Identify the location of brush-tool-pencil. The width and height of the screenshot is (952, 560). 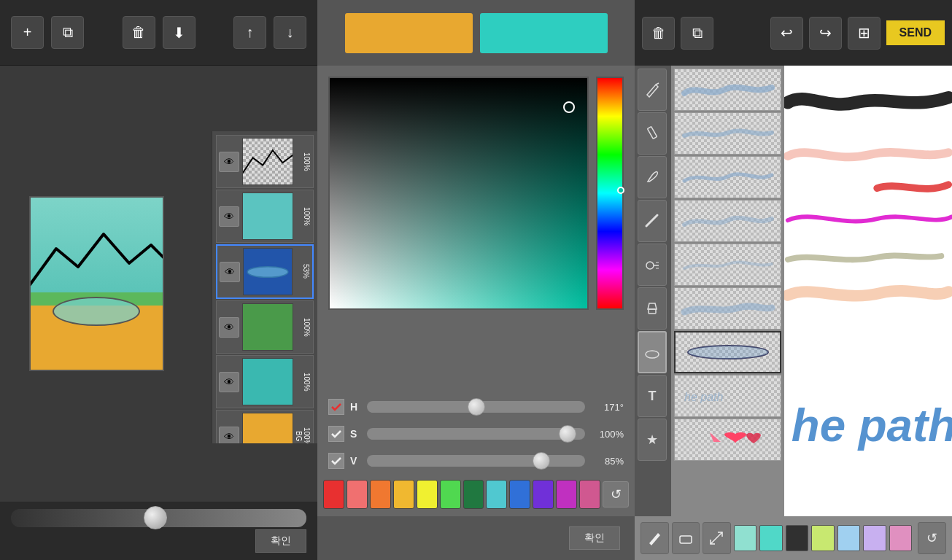
(652, 133).